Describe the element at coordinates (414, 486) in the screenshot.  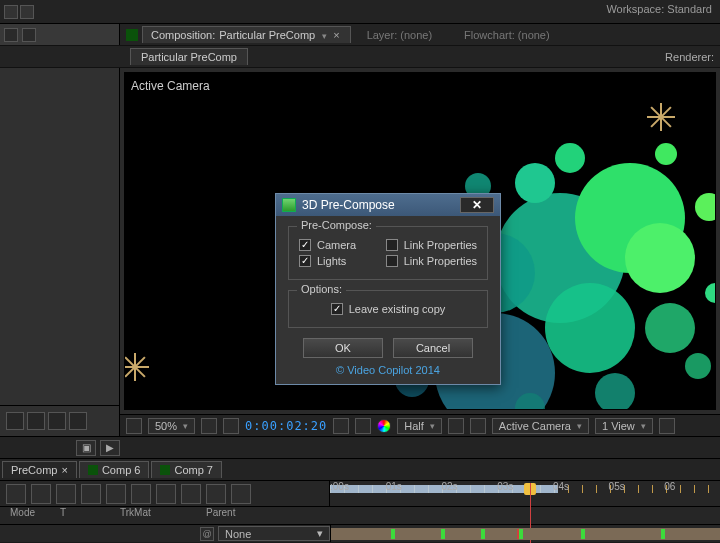
I see `tick-label: 01s` at that location.